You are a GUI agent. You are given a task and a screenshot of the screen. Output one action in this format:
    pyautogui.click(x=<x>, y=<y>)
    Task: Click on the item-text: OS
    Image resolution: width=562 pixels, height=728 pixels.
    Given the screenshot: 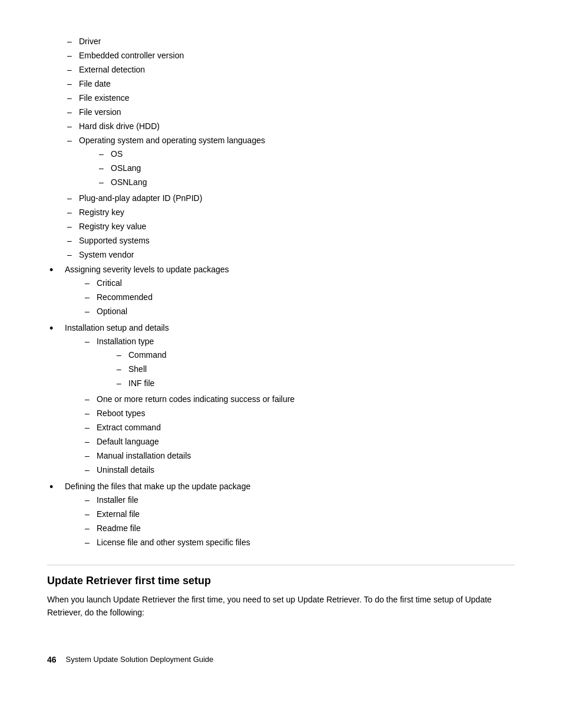 What is the action you would take?
    pyautogui.click(x=117, y=154)
    